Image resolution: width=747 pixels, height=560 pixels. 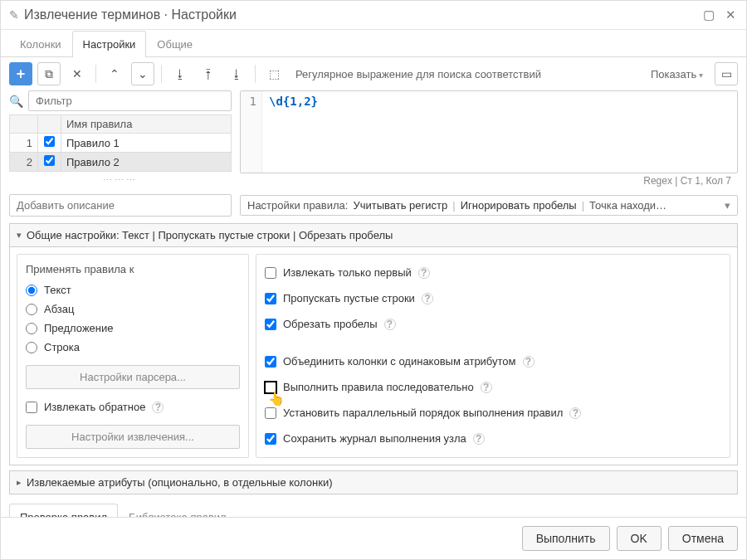 I want to click on rule-options-bar: Настройки правила: Учитывать регистр| Иг…, so click(x=489, y=206).